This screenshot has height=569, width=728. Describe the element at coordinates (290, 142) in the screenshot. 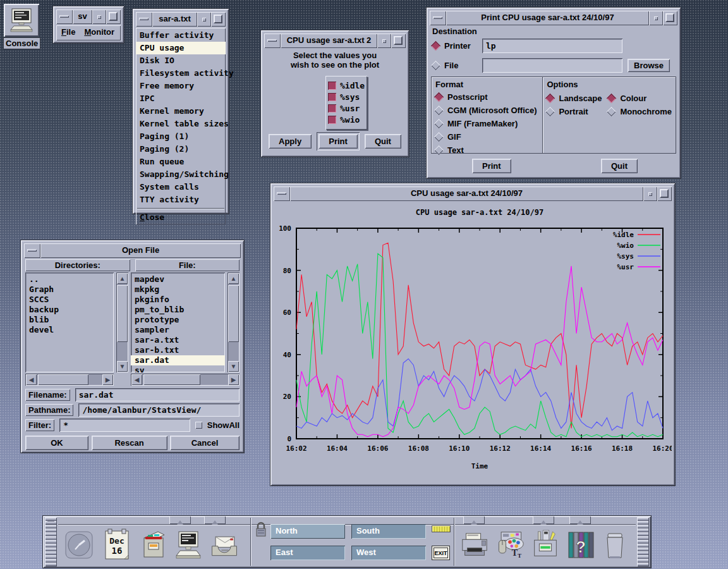

I see `apply-button: Apply` at that location.